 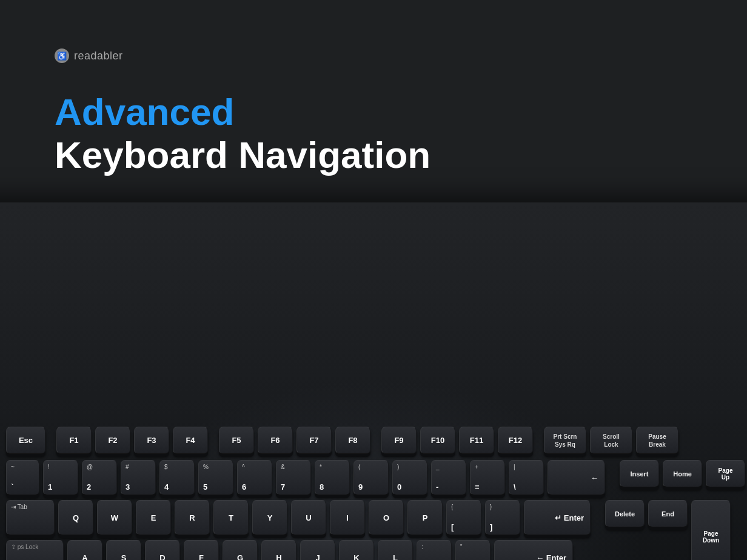 What do you see at coordinates (318, 550) in the screenshot?
I see `key-j: J` at bounding box center [318, 550].